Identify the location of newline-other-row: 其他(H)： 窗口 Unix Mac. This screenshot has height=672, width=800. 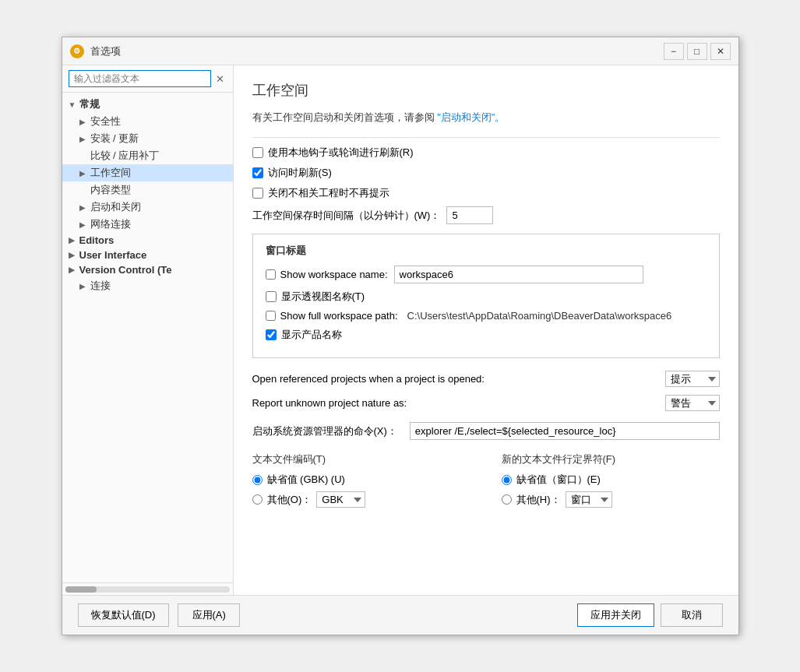
(611, 500).